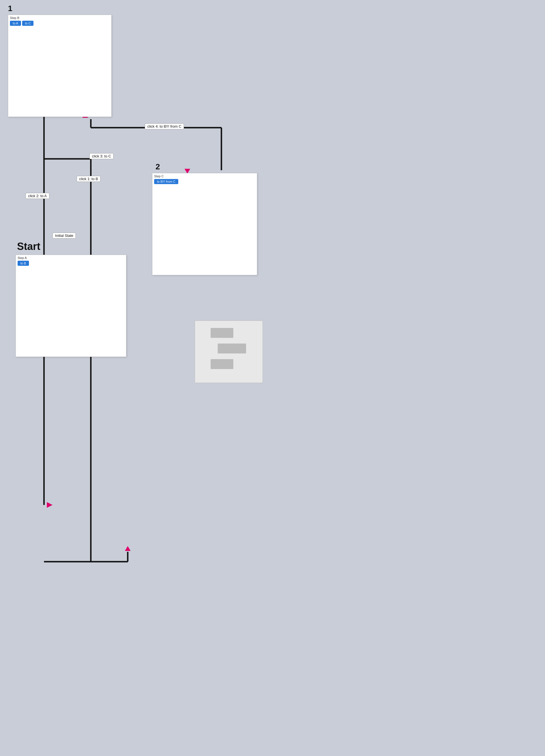 The image size is (545, 756). Describe the element at coordinates (89, 179) in the screenshot. I see `click1-label: click 1: to B` at that location.